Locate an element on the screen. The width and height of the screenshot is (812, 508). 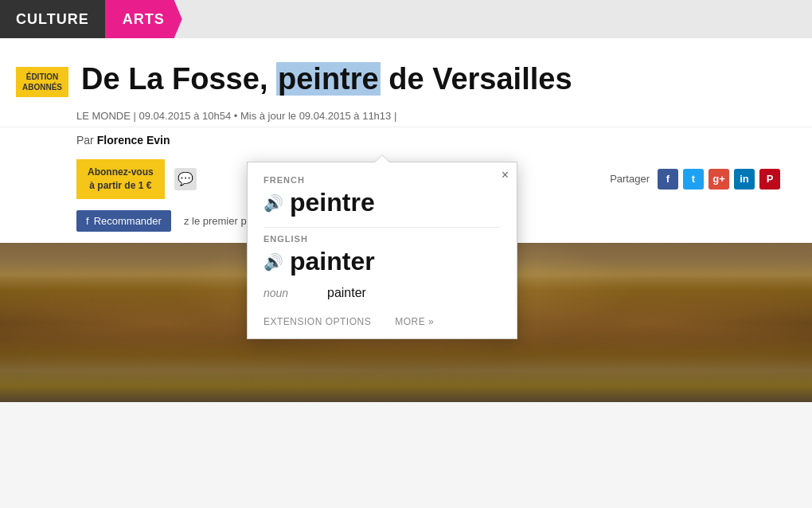
popup-pos: noun is located at coordinates (287, 293).